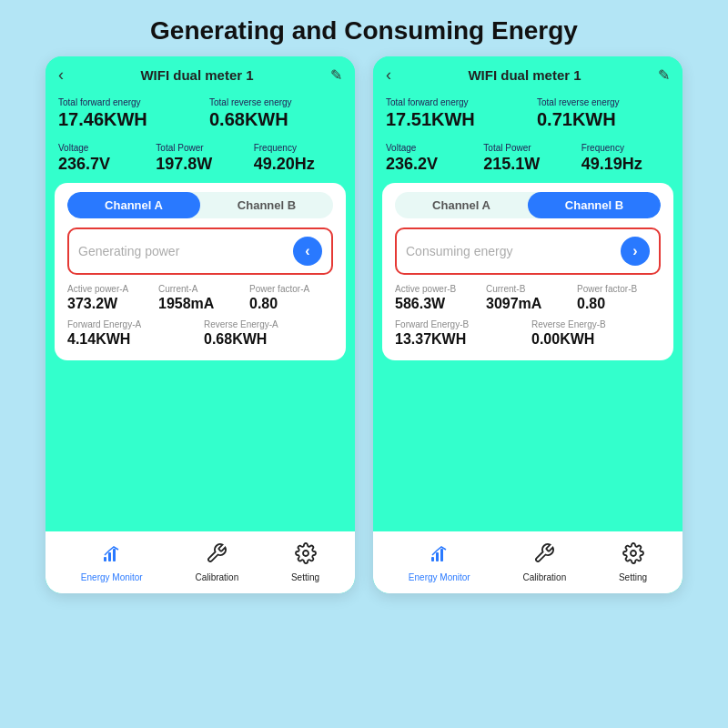 Image resolution: width=728 pixels, height=728 pixels. Describe the element at coordinates (134, 206) in the screenshot. I see `tab-channel-a-left: Channel A` at that location.